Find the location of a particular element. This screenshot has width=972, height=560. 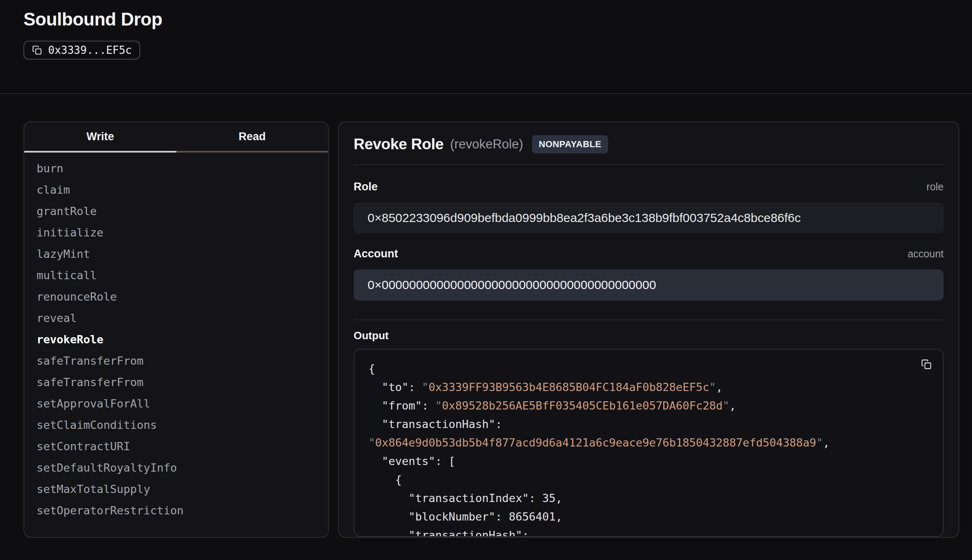

function-list-item: grantRole is located at coordinates (183, 211).